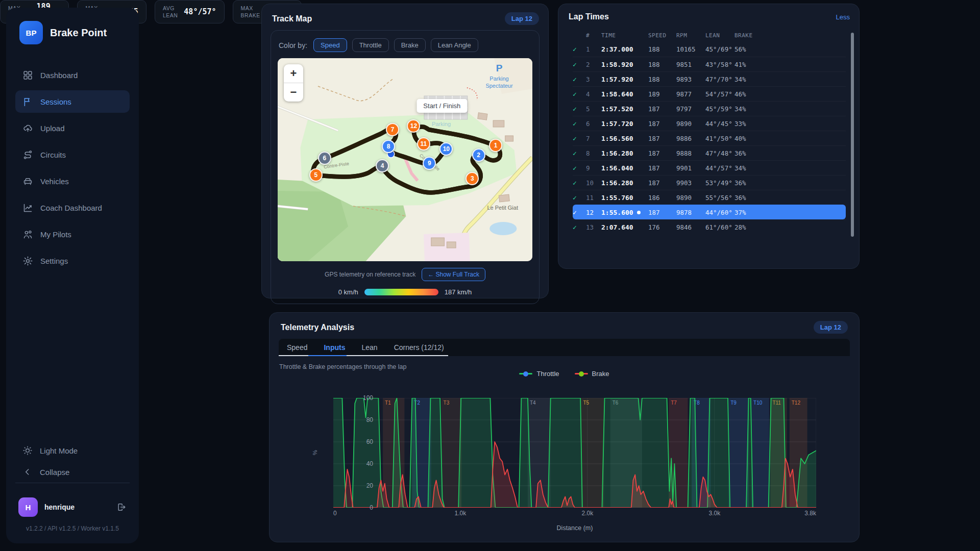 This screenshot has width=980, height=551. Describe the element at coordinates (55, 472) in the screenshot. I see `collapse-label: Collapse` at that location.